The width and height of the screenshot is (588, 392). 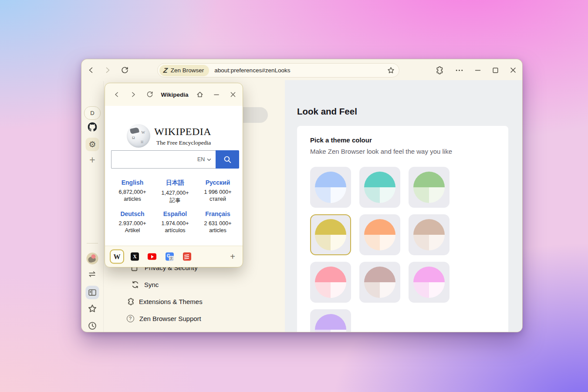 I want to click on menu-dots-icon, so click(x=459, y=71).